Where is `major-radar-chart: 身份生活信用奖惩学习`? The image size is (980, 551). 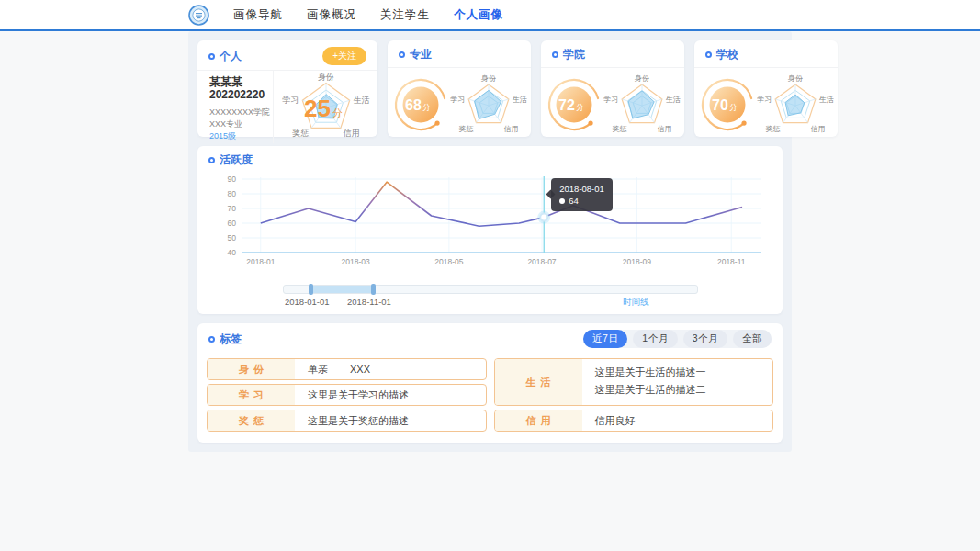 major-radar-chart: 身份生活信用奖惩学习 is located at coordinates (489, 105).